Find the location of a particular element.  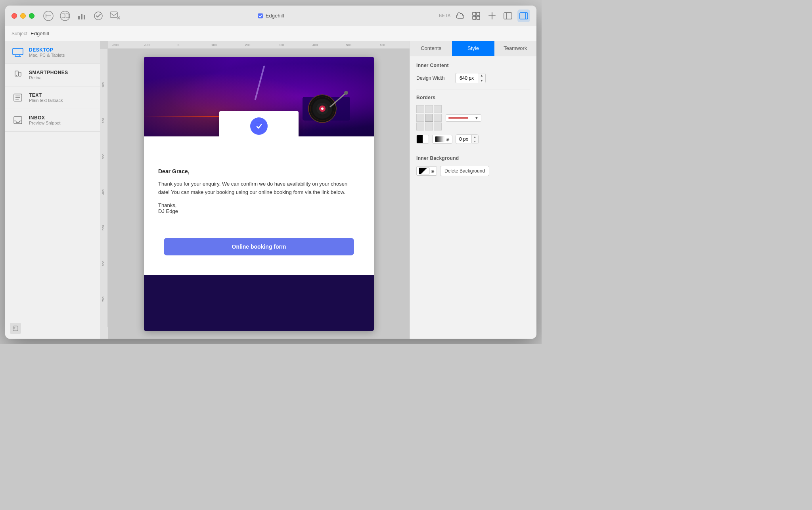

subject-label: Subject is located at coordinates (19, 34).